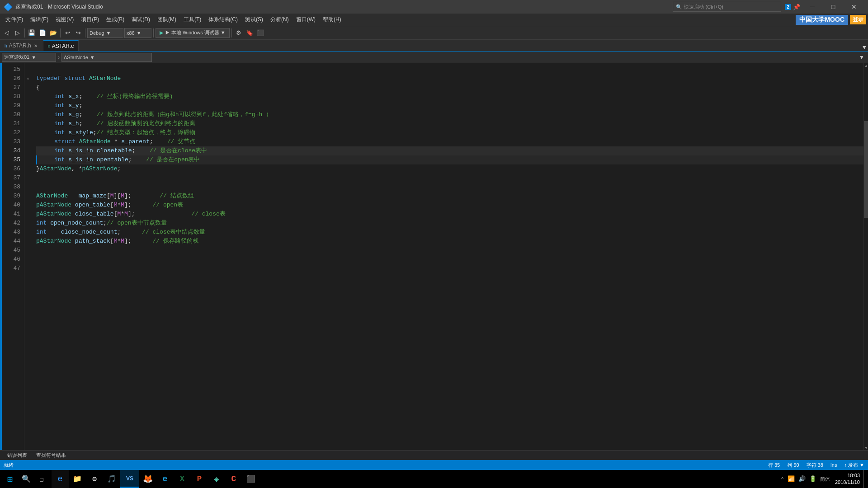 Image resolution: width=868 pixels, height=488 pixels. What do you see at coordinates (11, 160) in the screenshot?
I see `line-35: 35` at bounding box center [11, 160].